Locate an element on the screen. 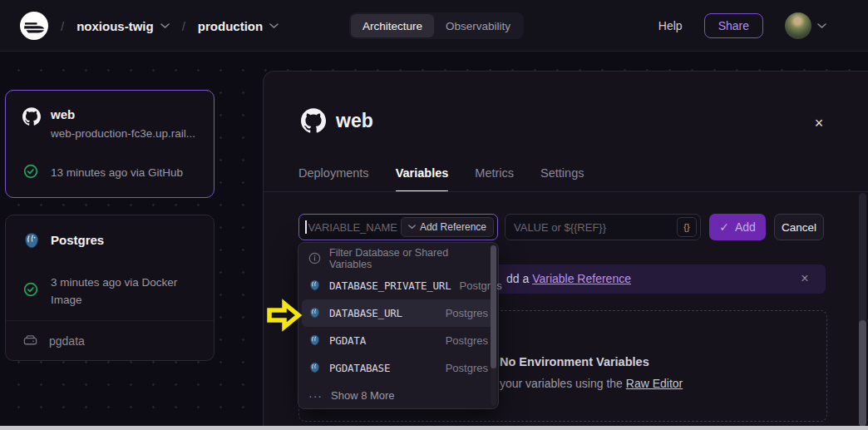  dropdown-scrollbar is located at coordinates (494, 326).